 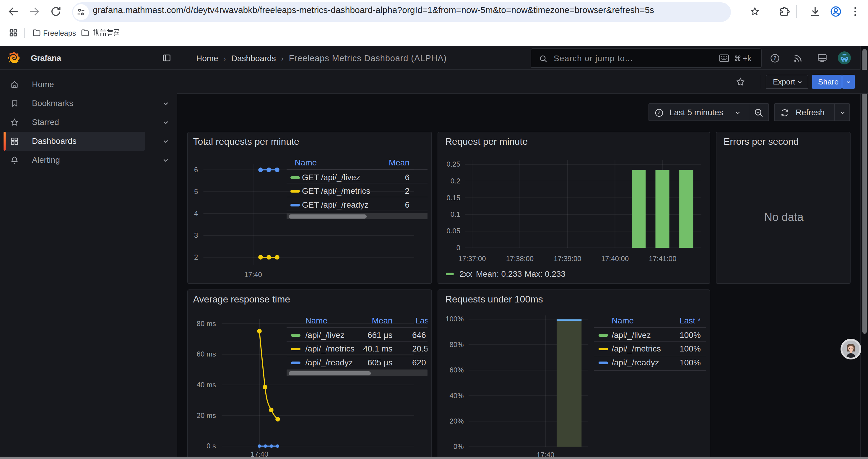 I want to click on svg-text: 17:39:00, so click(x=567, y=259).